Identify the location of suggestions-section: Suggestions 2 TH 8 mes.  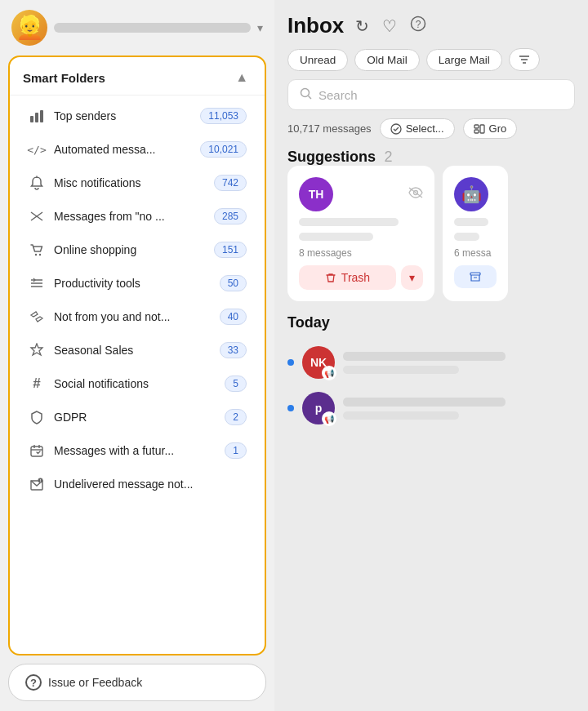
(431, 227).